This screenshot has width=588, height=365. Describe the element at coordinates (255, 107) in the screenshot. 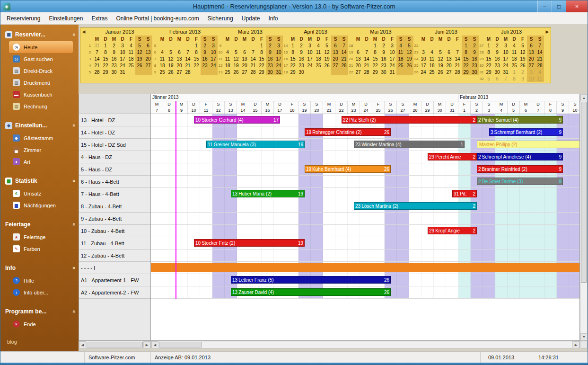

I see `gantt-day-header: D15` at that location.